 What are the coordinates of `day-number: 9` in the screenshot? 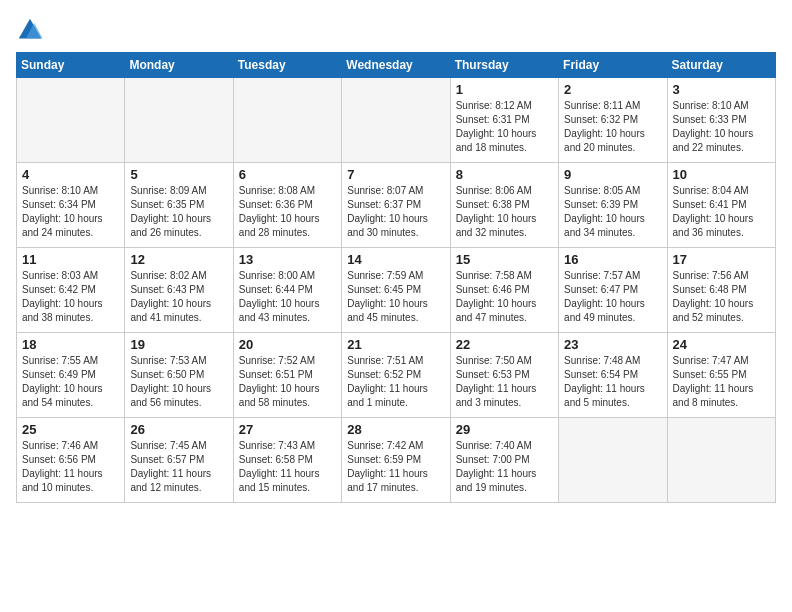 It's located at (612, 174).